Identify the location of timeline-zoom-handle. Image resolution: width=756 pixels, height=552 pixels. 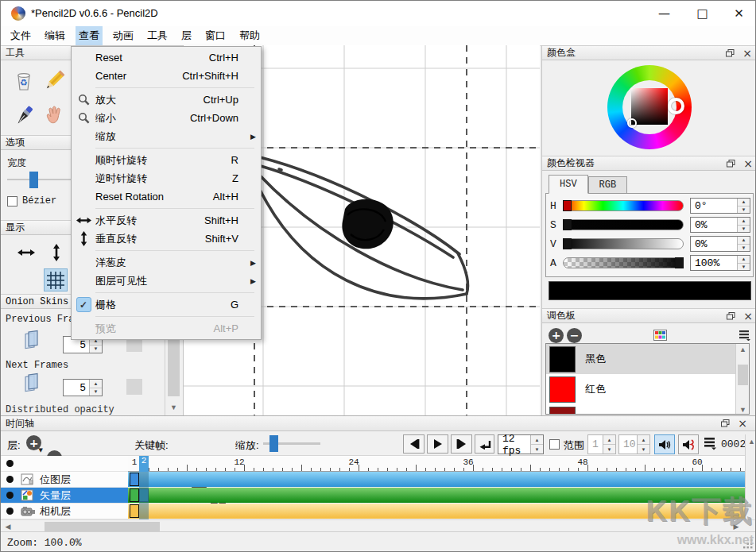
(273, 443).